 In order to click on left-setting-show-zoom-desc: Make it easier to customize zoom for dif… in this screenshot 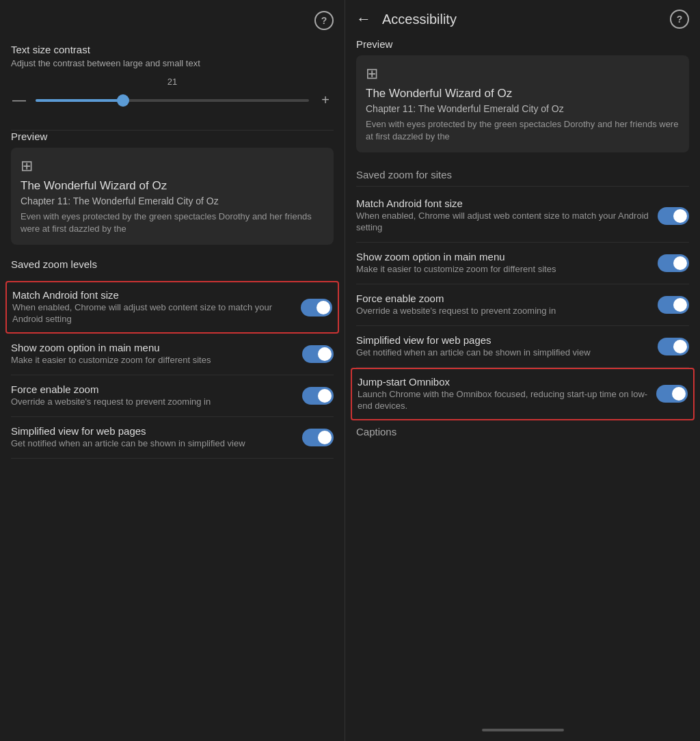, I will do `click(152, 361)`.